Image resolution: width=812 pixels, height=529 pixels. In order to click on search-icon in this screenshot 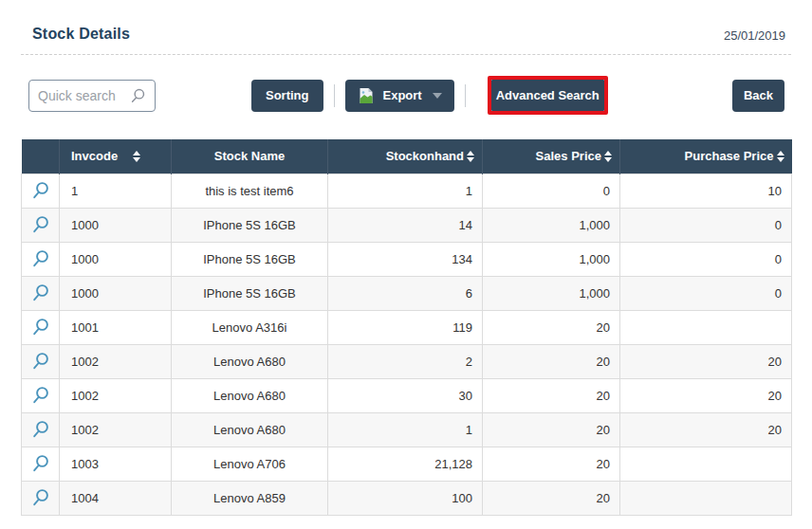, I will do `click(138, 96)`.